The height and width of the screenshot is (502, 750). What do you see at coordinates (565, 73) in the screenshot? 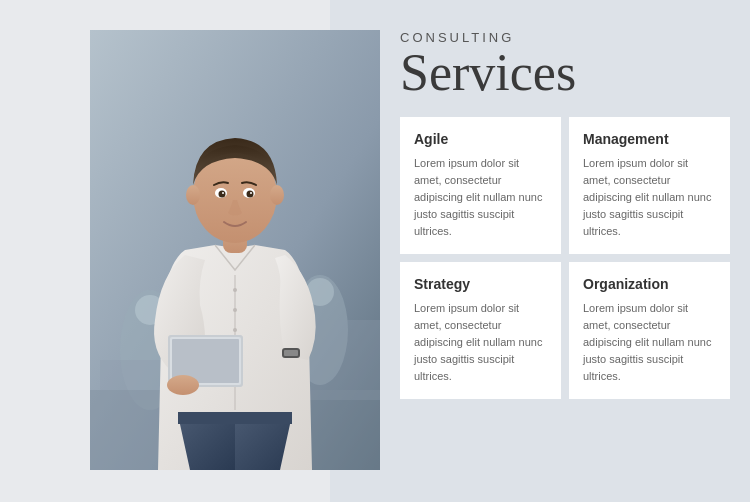
I see `services-title: Services` at bounding box center [565, 73].